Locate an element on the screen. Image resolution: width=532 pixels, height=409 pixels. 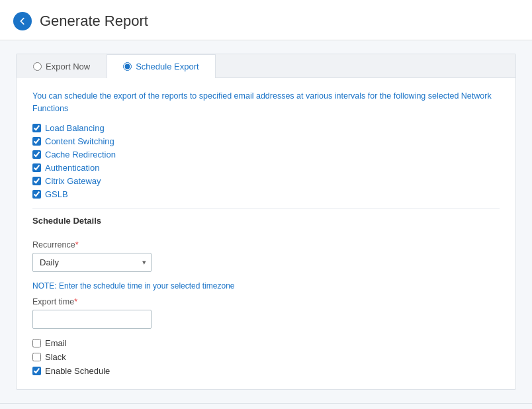
page-title: Generate Report is located at coordinates (94, 21).